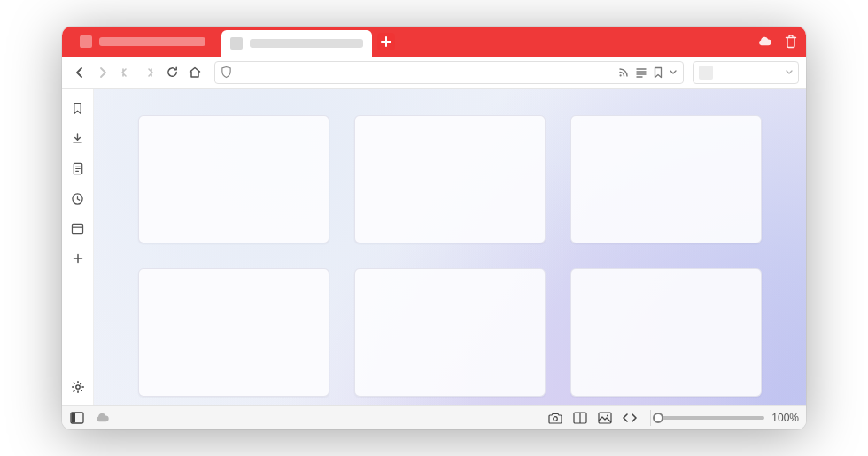  What do you see at coordinates (746, 73) in the screenshot?
I see `search-box` at bounding box center [746, 73].